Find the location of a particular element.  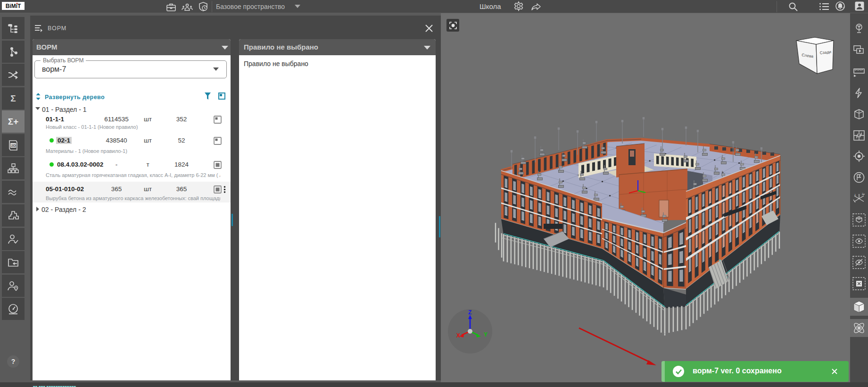

svg-text: X is located at coordinates (458, 336).